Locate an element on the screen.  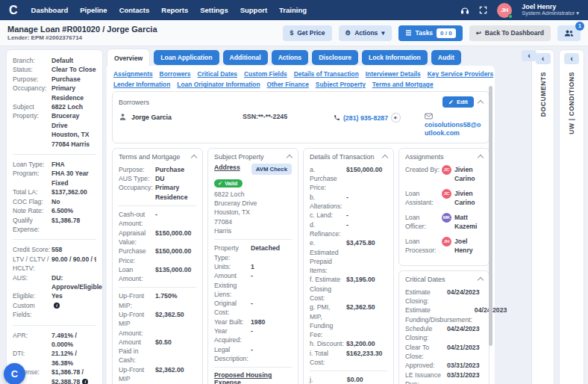
assignment-person: JH Joel Henry is located at coordinates (463, 246).